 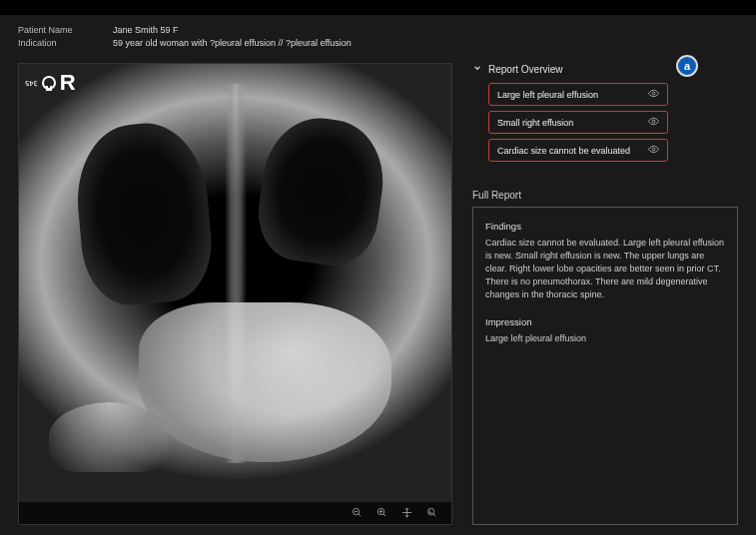 I want to click on pan-icon, so click(x=407, y=513).